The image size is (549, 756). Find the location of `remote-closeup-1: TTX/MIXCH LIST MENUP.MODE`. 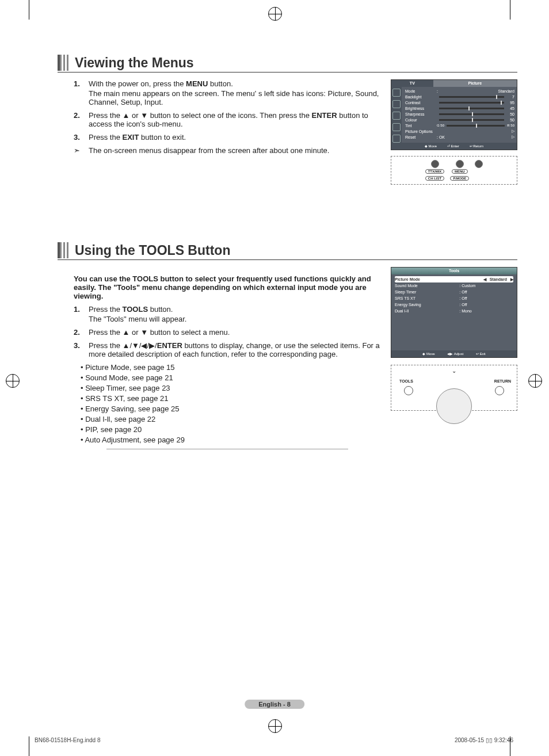

remote-closeup-1: TTX/MIXCH LIST MENUP.MODE is located at coordinates (454, 170).